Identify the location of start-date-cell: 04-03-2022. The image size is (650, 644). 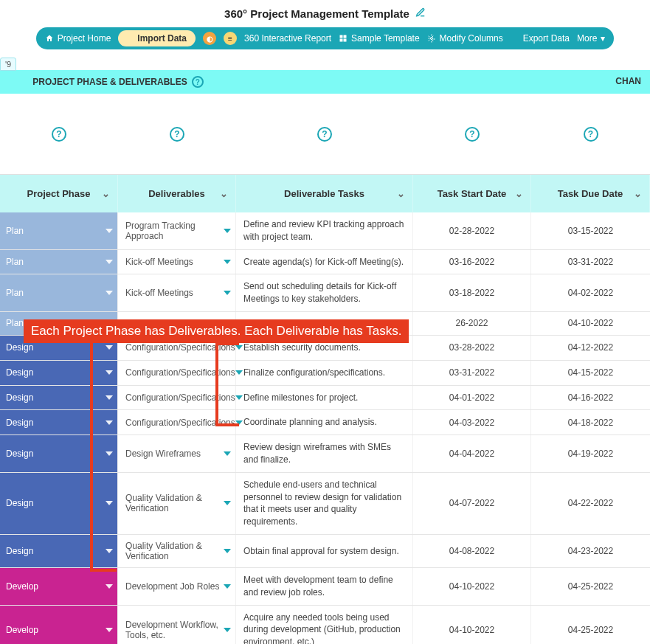
(472, 422).